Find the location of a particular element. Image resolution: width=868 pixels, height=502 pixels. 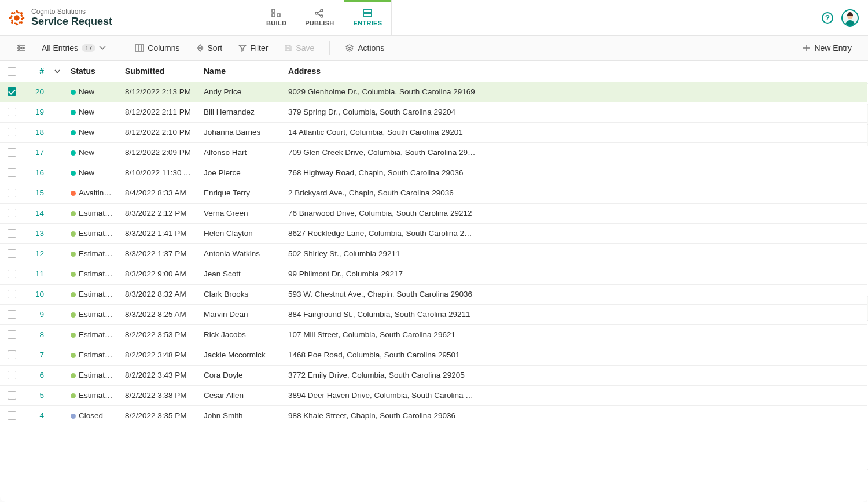

row-number: 13 is located at coordinates (36, 234).